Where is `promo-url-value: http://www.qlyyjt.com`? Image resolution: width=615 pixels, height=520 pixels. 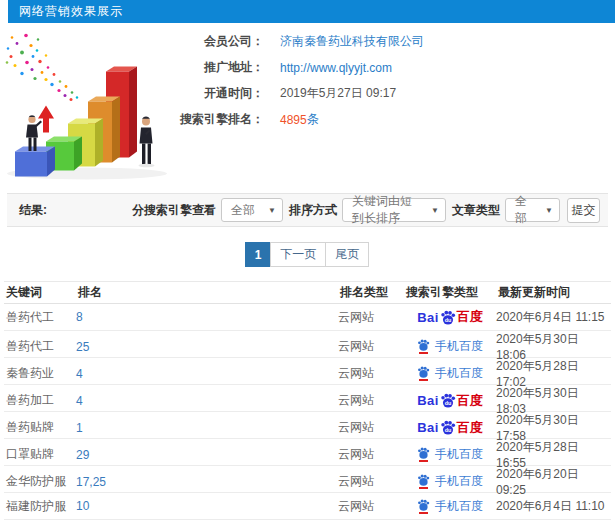
promo-url-value: http://www.qlyyjt.com is located at coordinates (336, 68).